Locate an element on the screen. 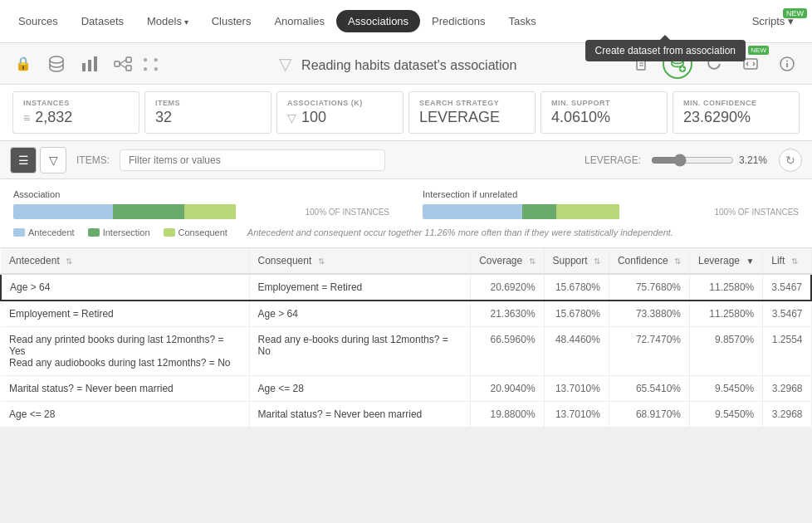 The height and width of the screenshot is (523, 812). cell-confidence: 73.3880% is located at coordinates (649, 314).